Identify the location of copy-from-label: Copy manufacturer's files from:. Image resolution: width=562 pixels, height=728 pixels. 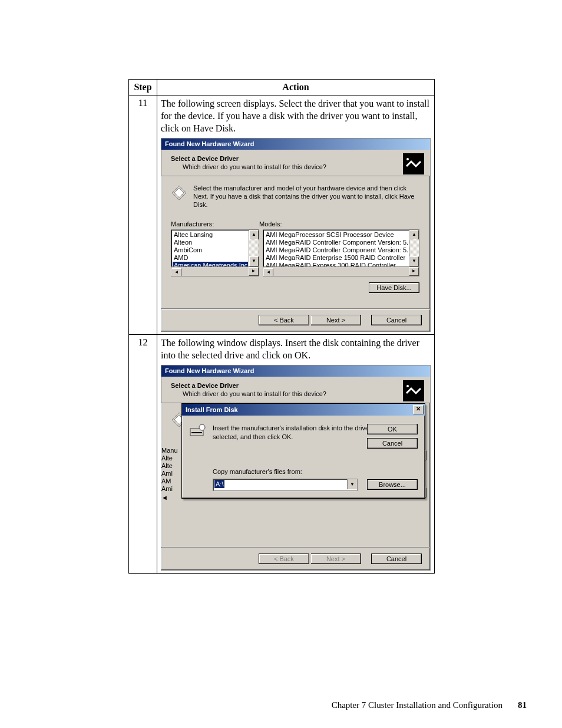
(315, 472).